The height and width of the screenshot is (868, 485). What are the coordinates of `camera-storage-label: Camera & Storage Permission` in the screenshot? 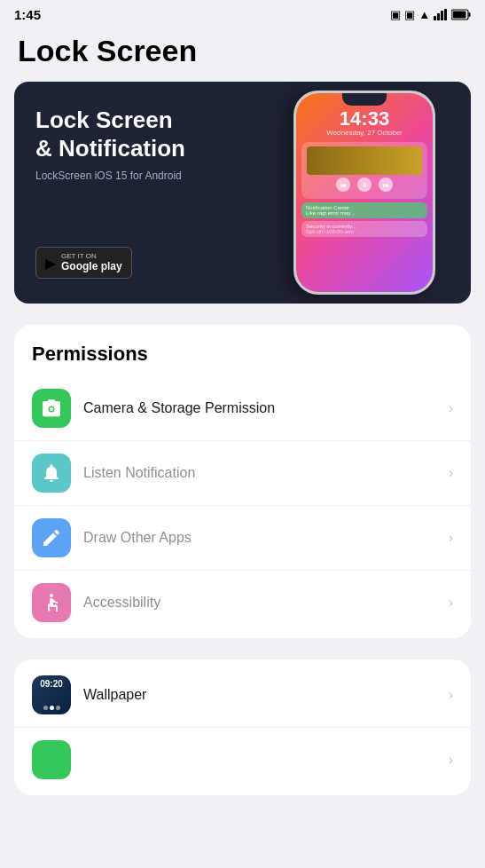 It's located at (266, 408).